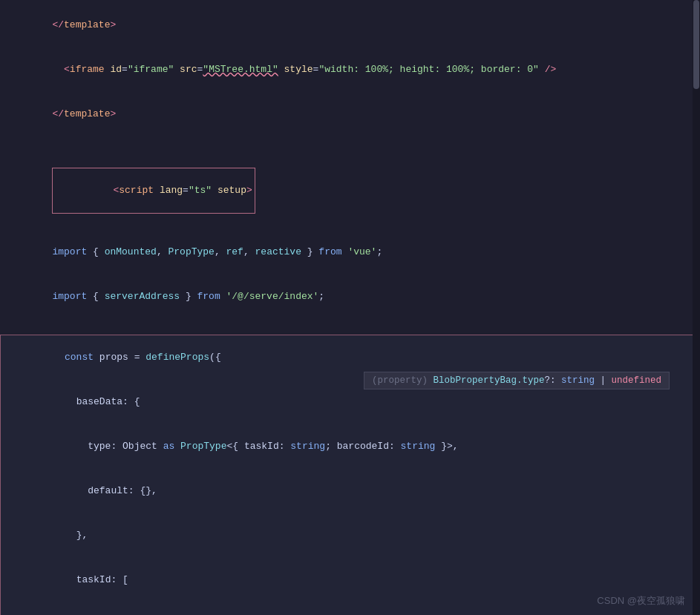 Image resolution: width=700 pixels, height=615 pixels. Describe the element at coordinates (350, 536) in the screenshot. I see `line-close-basedata: },` at that location.